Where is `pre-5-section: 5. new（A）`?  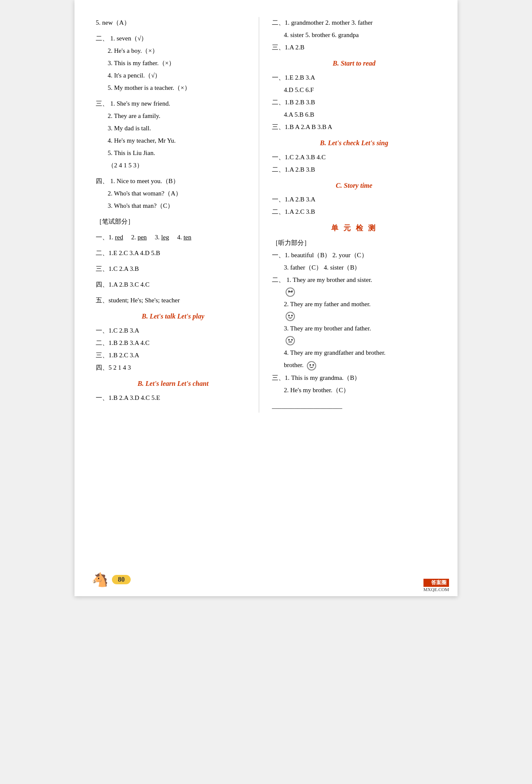 pre-5-section: 5. new（A） is located at coordinates (173, 23).